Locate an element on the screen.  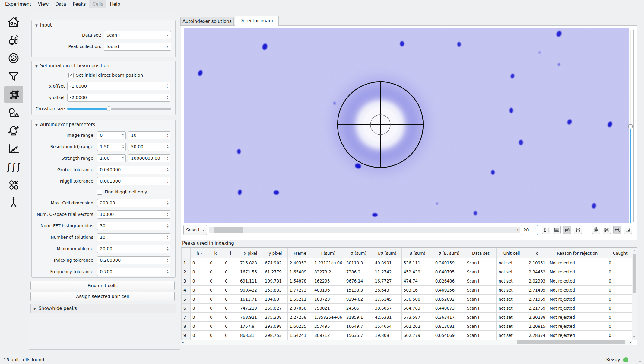
menu-help: Help is located at coordinates (115, 4).